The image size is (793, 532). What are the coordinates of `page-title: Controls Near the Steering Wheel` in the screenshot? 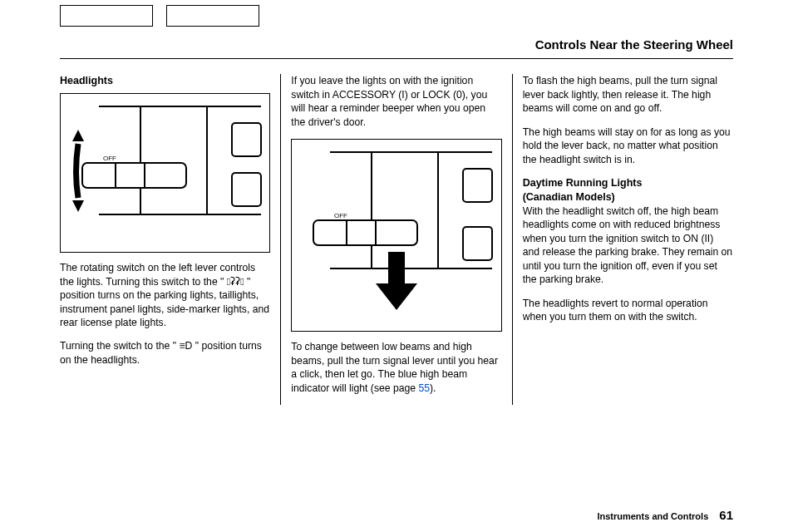 It's located at (396, 45).